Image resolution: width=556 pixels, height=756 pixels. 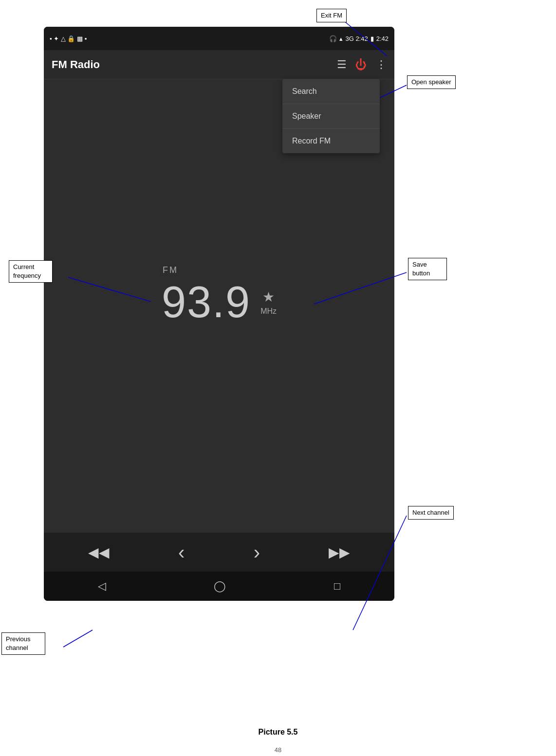 What do you see at coordinates (356, 39) in the screenshot?
I see `network-label: 3G 2:42` at bounding box center [356, 39].